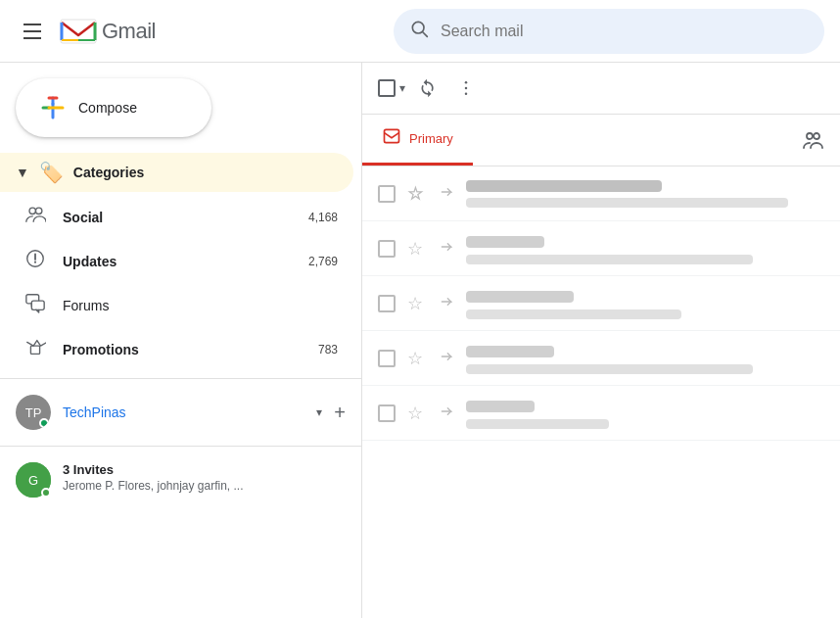  Describe the element at coordinates (466, 88) in the screenshot. I see `more-options-button` at that location.